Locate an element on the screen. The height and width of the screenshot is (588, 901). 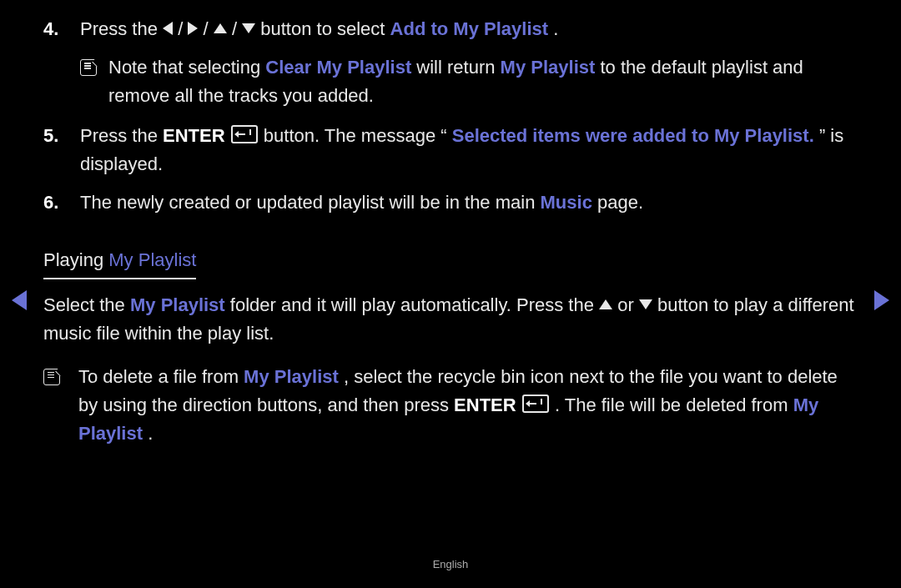
text: button. The message “ is located at coordinates (355, 135).